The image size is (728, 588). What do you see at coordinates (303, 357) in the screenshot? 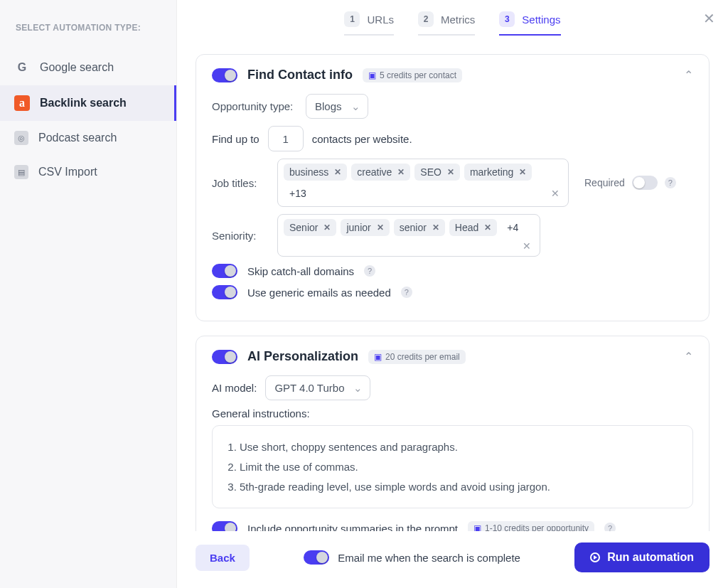
I see `card-title: AI Personalization` at bounding box center [303, 357].